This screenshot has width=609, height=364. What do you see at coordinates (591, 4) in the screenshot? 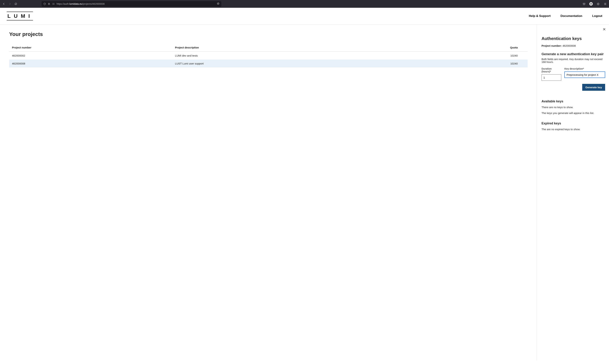
I see `account-avatar: M` at bounding box center [591, 4].